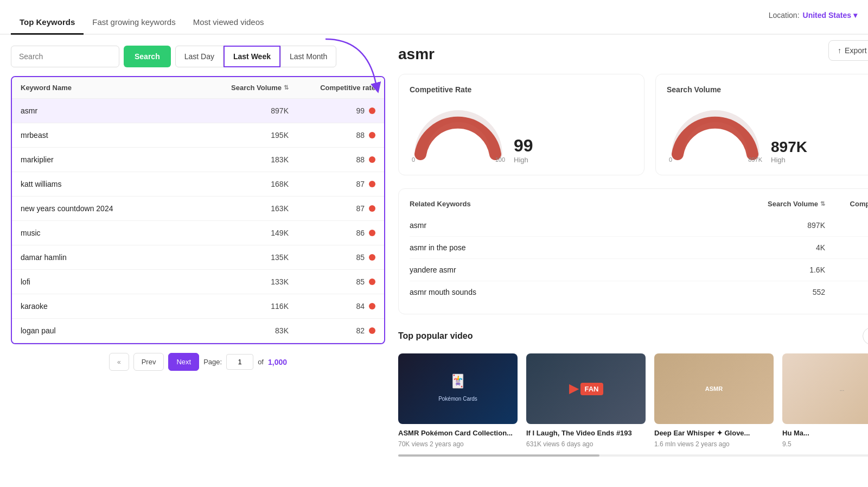  I want to click on row-keyword-name: katt williams, so click(111, 184).